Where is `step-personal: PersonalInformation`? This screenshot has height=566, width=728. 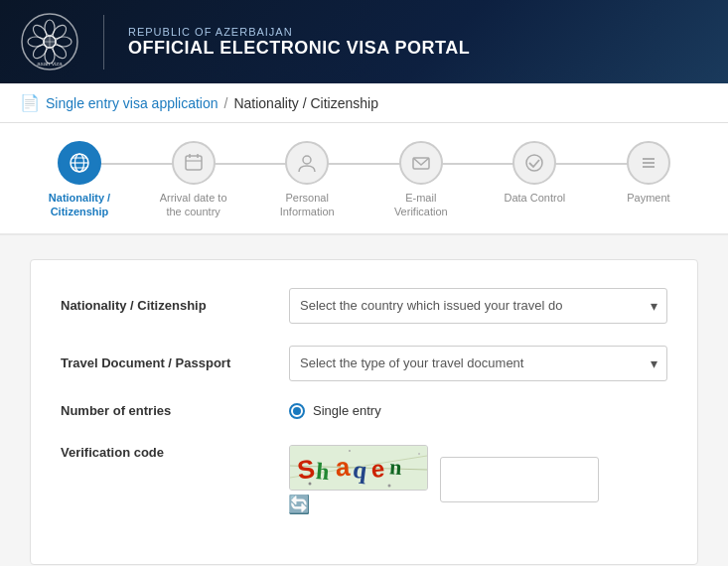
step-personal: PersonalInformation is located at coordinates (307, 181).